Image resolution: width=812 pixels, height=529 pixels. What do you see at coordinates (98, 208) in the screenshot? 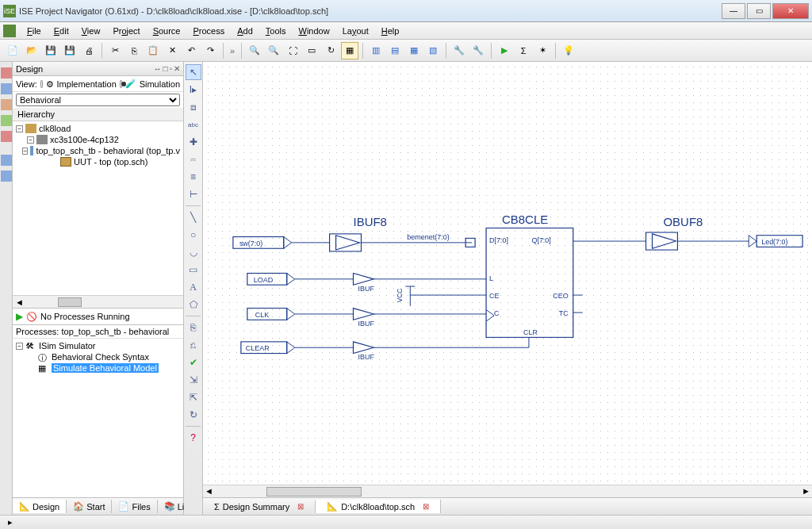
I see `hierarchy-tree: − clk8load − xc3s100e-4cp132 − top_top_s…` at bounding box center [98, 208].